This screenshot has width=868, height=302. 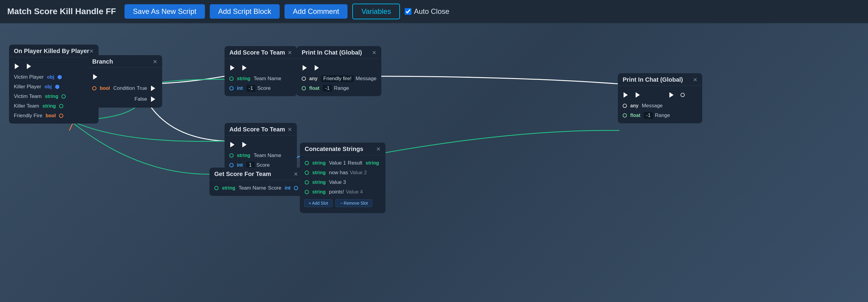 I want to click on close-print-global-2-button: ✕, so click(x=695, y=80).